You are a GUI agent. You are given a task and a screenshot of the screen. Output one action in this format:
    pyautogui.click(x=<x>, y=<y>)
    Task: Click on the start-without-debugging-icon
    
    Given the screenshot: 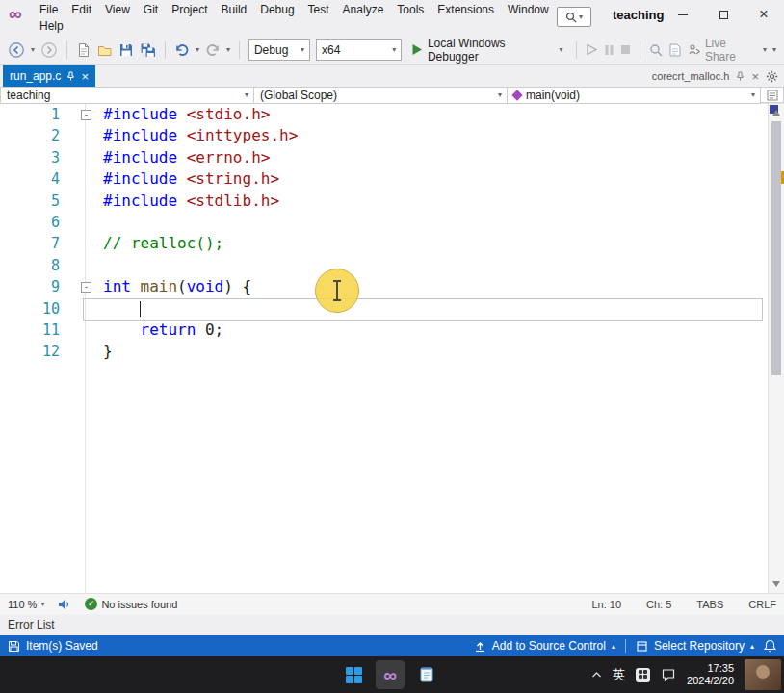 What is the action you would take?
    pyautogui.click(x=591, y=50)
    